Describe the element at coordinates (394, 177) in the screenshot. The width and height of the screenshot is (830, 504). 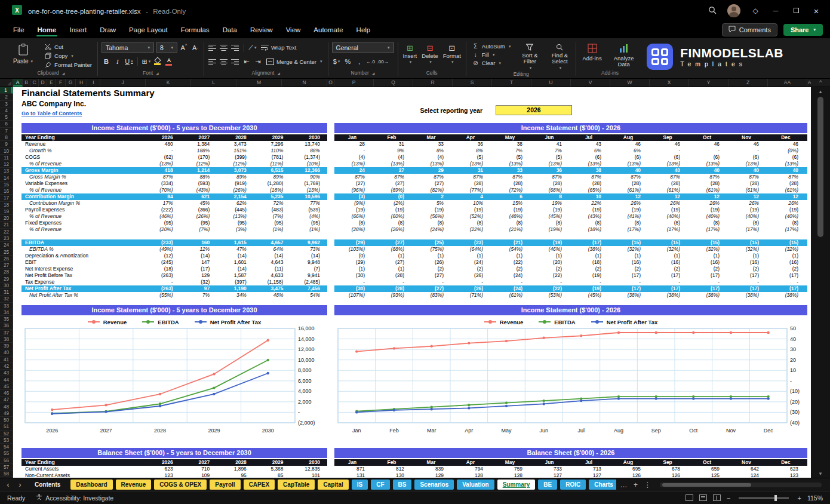
I see `cell: 87%` at that location.